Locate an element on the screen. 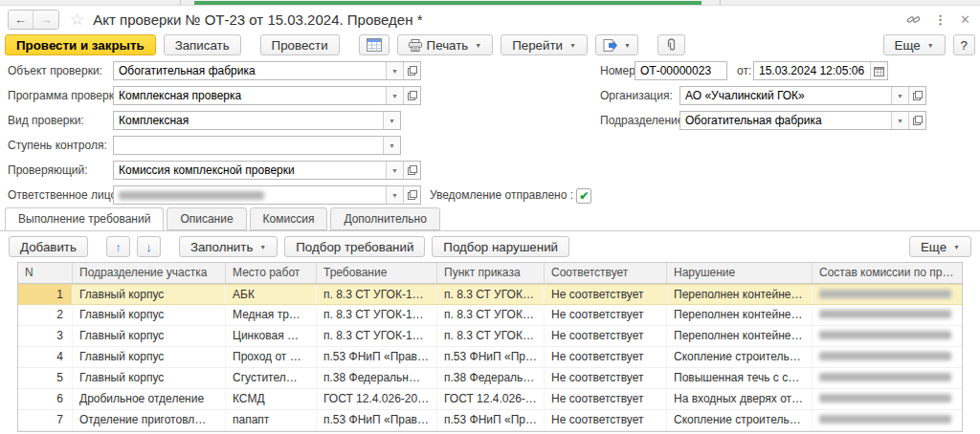  table-cell: Повышенная течь с сальн… is located at coordinates (740, 379).